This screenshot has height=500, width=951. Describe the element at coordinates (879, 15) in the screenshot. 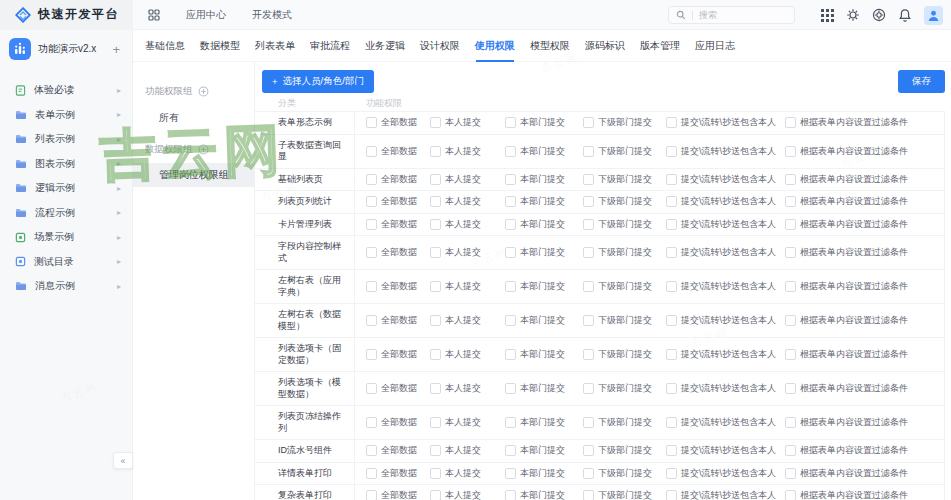

I see `help-gear-icon` at that location.